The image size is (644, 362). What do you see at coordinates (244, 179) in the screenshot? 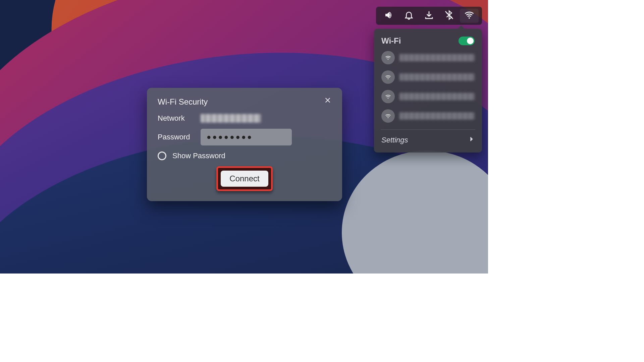
I see `connect-button: Connect` at bounding box center [244, 179].